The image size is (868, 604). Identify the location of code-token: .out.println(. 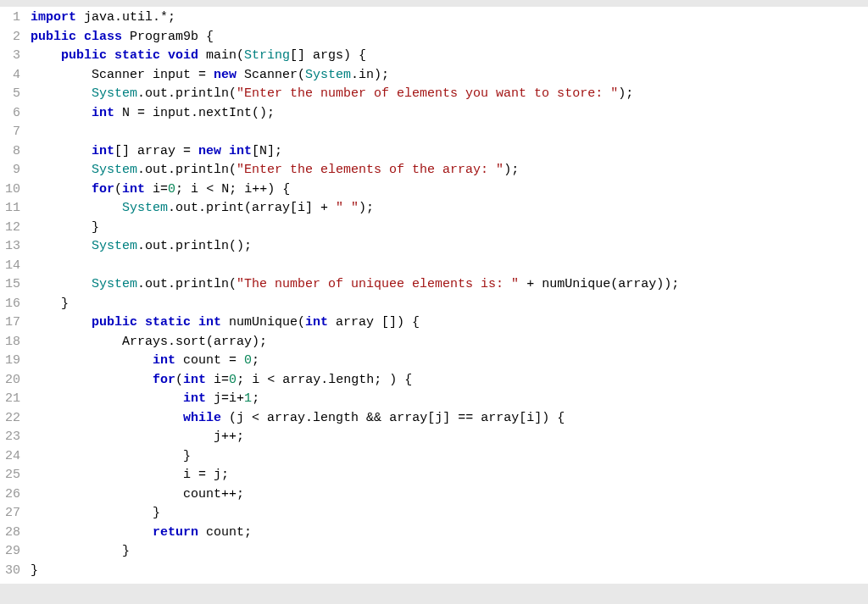
(186, 93).